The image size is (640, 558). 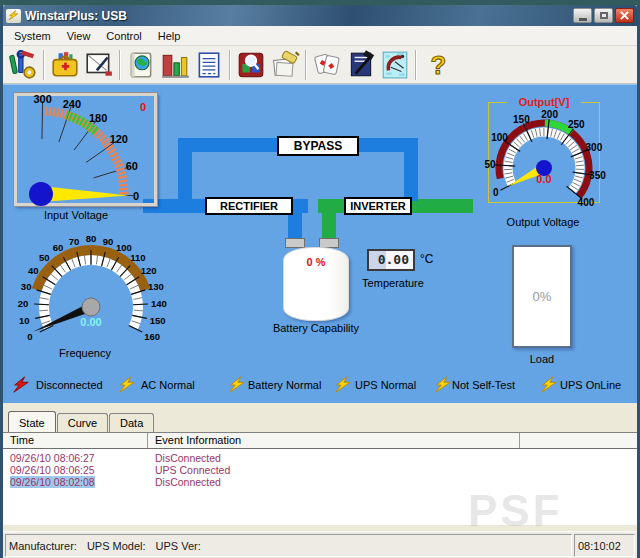 I want to click on output-voltage-gauge-dial: 050100150200250300350400, so click(x=544, y=152).